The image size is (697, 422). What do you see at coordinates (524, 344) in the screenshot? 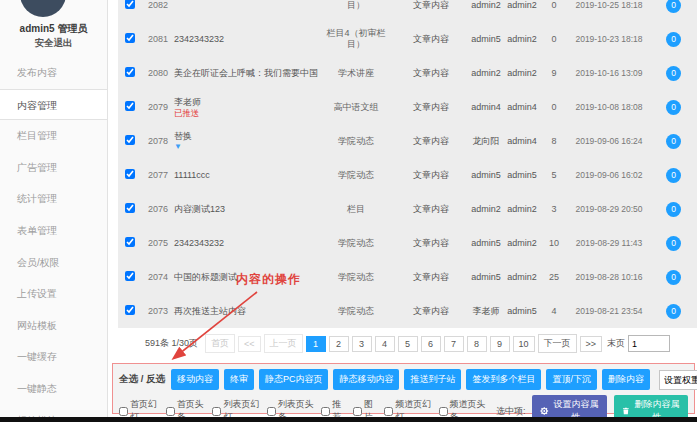
I see `pagination-page-button: 10` at bounding box center [524, 344].